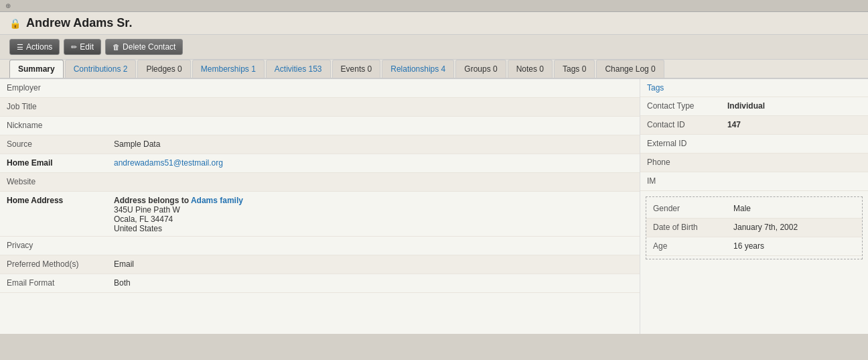 The image size is (868, 360). What do you see at coordinates (374, 245) in the screenshot?
I see `field-value-privacy` at bounding box center [374, 245].